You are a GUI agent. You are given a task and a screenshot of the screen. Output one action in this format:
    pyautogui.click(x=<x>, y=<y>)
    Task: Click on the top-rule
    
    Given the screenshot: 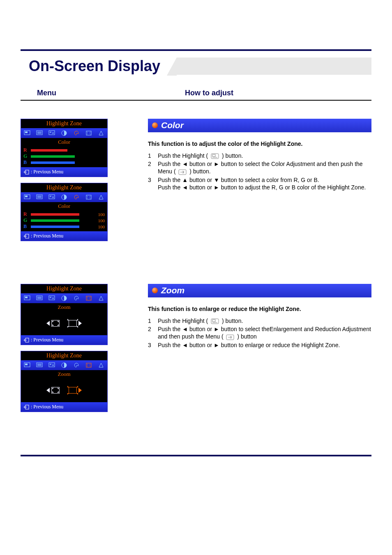 What is the action you would take?
    pyautogui.click(x=196, y=50)
    